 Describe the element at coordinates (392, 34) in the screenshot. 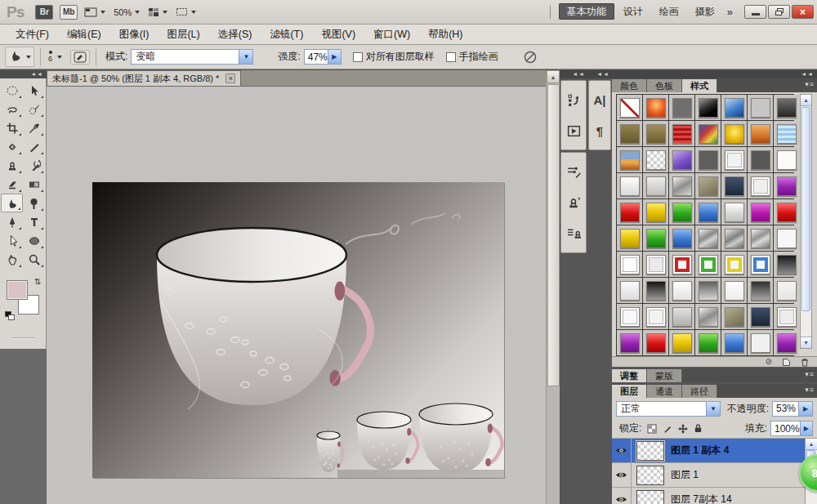

I see `menu-item: 窗口(W)` at that location.